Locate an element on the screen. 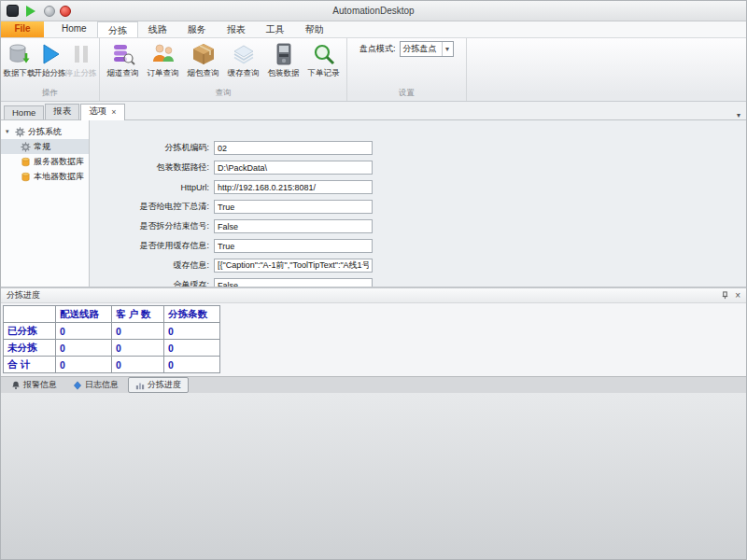 Image resolution: width=747 pixels, height=560 pixels. order-record-label: 下单记录 is located at coordinates (324, 74).